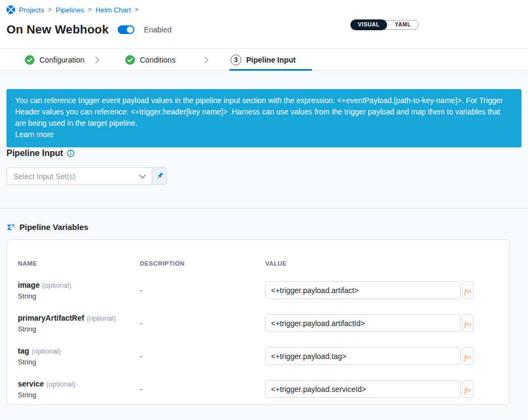 Image resolution: width=528 pixels, height=420 pixels. I want to click on tab-configuration: Configuration, so click(55, 60).